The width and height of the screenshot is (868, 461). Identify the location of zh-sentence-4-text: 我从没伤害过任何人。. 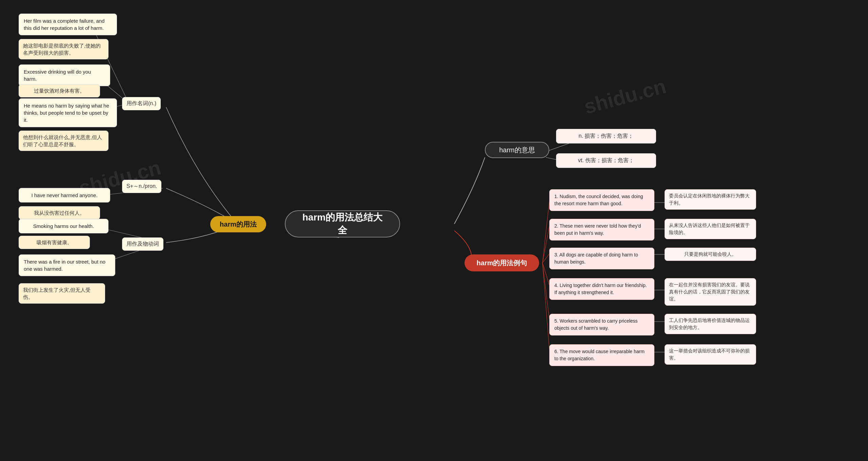
(59, 213).